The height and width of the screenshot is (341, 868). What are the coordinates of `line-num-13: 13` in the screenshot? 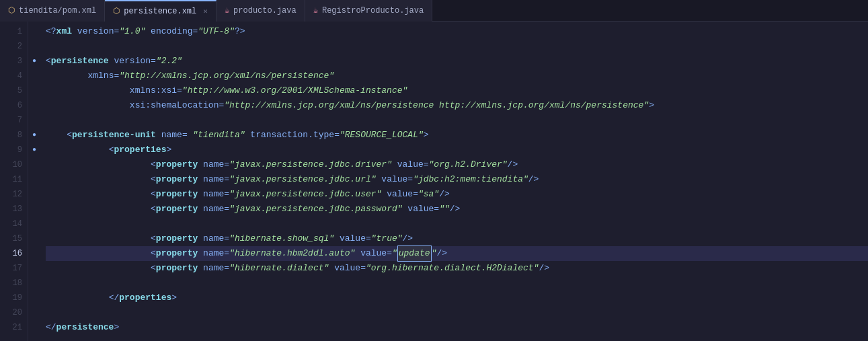 It's located at (13, 209).